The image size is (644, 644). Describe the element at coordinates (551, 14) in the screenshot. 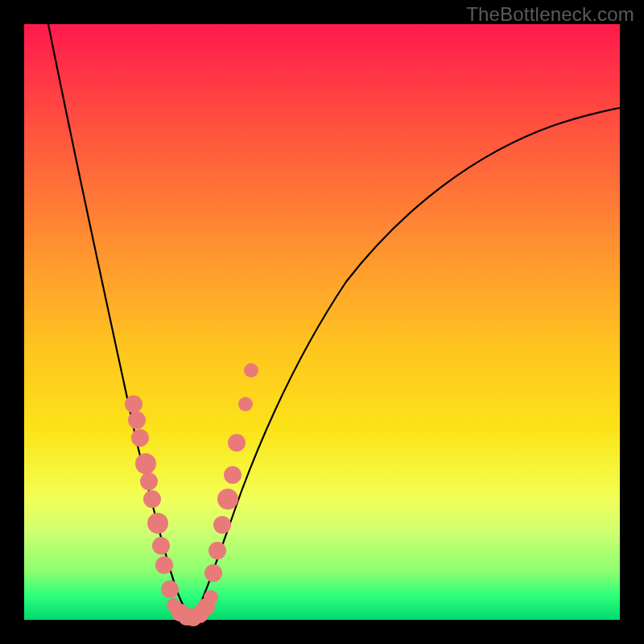

I see `watermark-text: TheBottleneck.com` at that location.